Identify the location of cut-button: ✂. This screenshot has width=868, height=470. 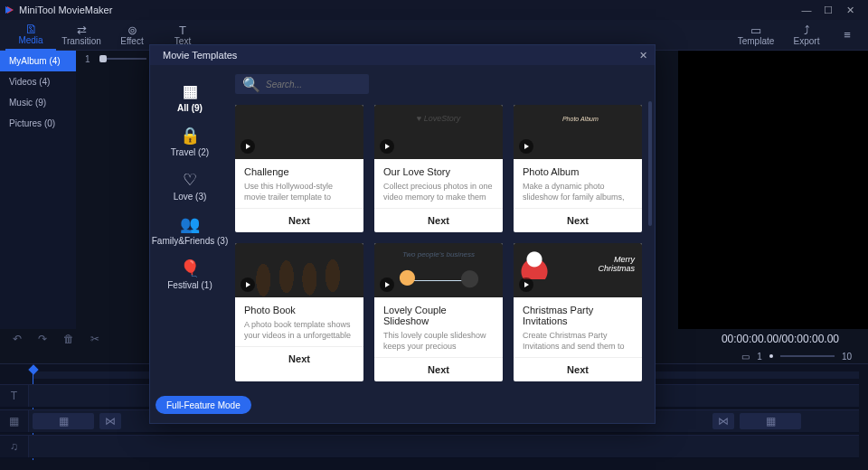
(95, 339).